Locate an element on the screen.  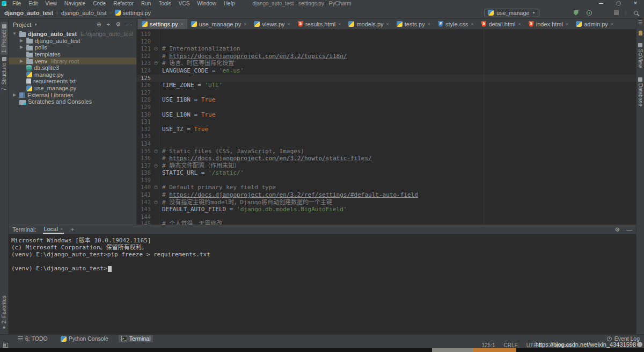
tool-button-sciview: SciView is located at coordinates (641, 55).